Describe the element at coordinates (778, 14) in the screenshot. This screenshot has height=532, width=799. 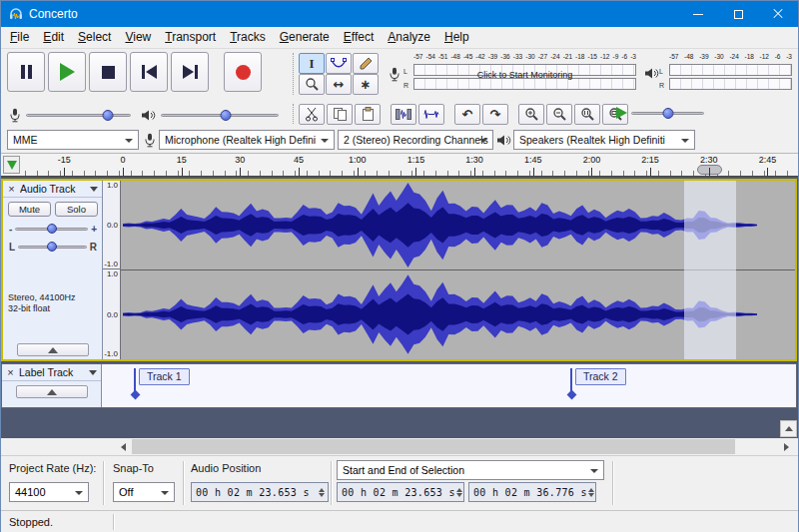
I see `close-button` at that location.